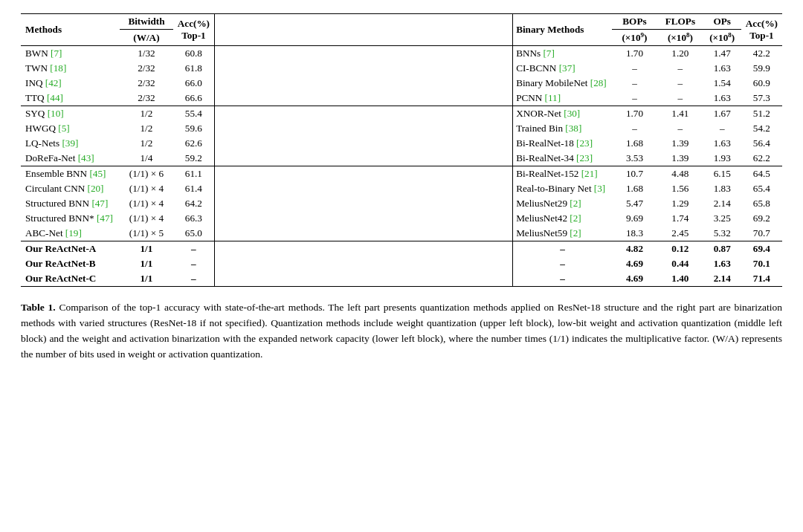 This screenshot has width=803, height=532. What do you see at coordinates (402, 204) in the screenshot?
I see `table-row: Structured BNN [47] (1/1) × 4 64.2 Meliu…` at bounding box center [402, 204].